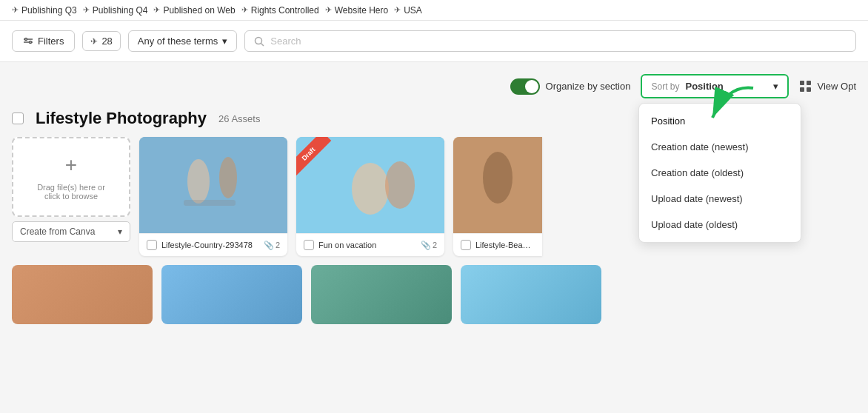 This screenshot has height=413, width=868. What do you see at coordinates (322, 163) in the screenshot?
I see `draft-badge-container: Draft` at bounding box center [322, 163].